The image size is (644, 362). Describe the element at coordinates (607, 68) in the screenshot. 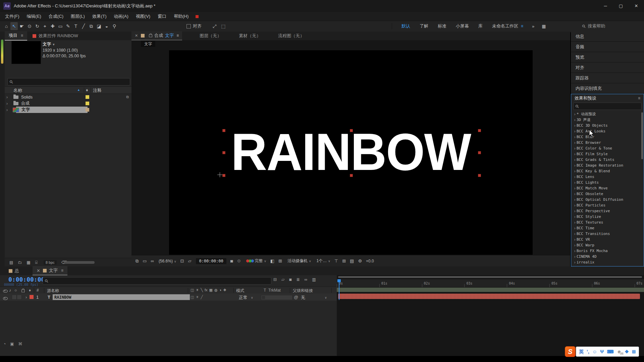

I see `collapsed-panel-tab: 对齐` at that location.